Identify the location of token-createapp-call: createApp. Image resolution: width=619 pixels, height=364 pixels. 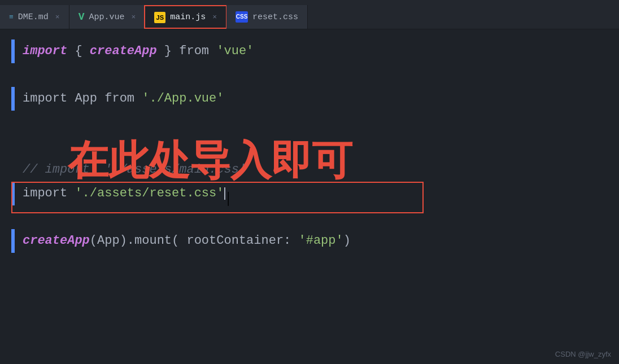
(56, 241).